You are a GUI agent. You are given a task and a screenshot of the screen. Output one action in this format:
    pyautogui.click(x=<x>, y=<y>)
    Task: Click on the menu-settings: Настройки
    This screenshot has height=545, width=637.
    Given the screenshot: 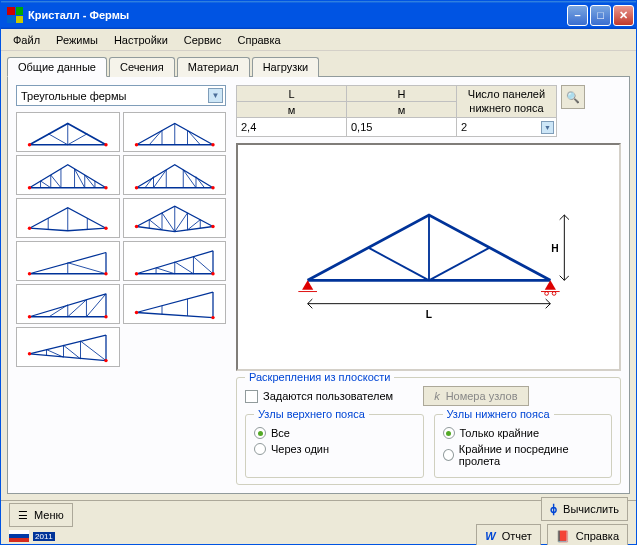 What is the action you would take?
    pyautogui.click(x=141, y=40)
    